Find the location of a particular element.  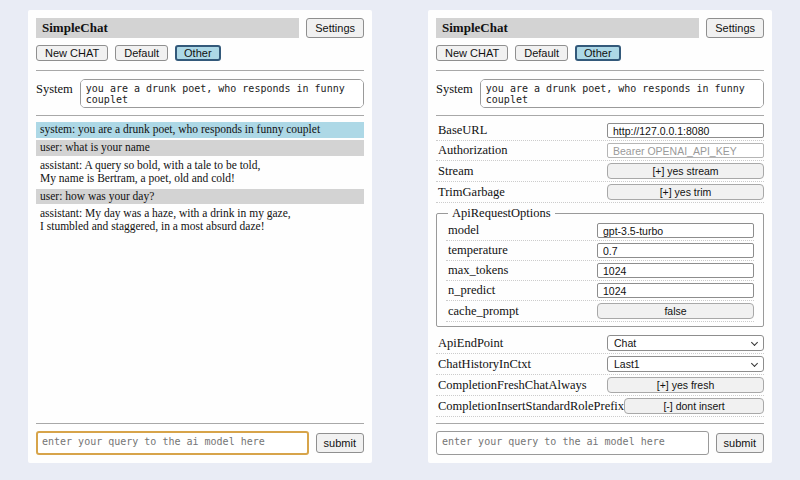

authorization-input is located at coordinates (686, 150).